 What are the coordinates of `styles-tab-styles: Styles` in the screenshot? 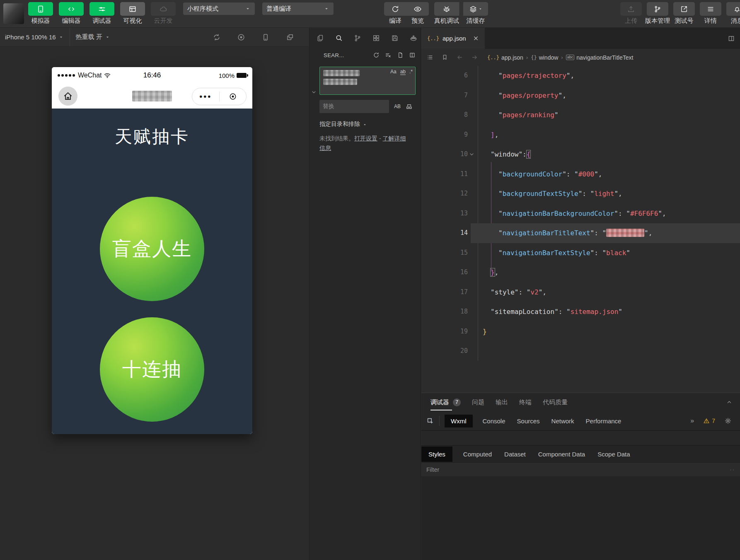 It's located at (437, 454).